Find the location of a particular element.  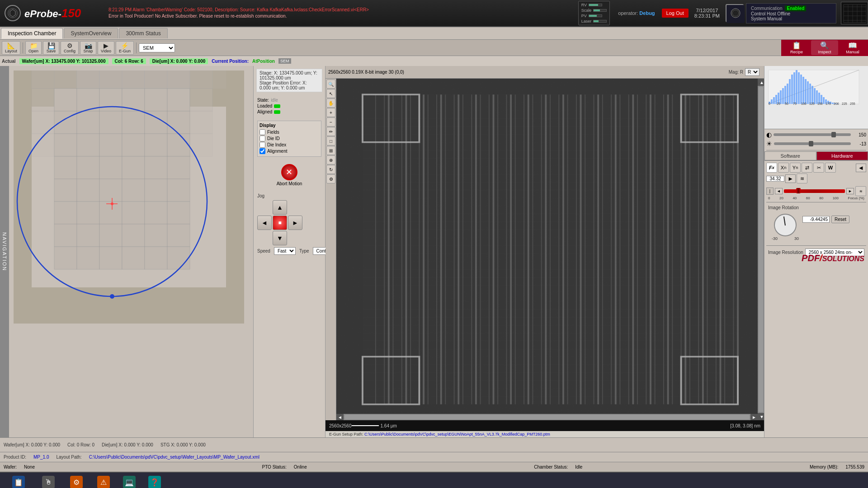

die-id-row: Die ID is located at coordinates (289, 138).